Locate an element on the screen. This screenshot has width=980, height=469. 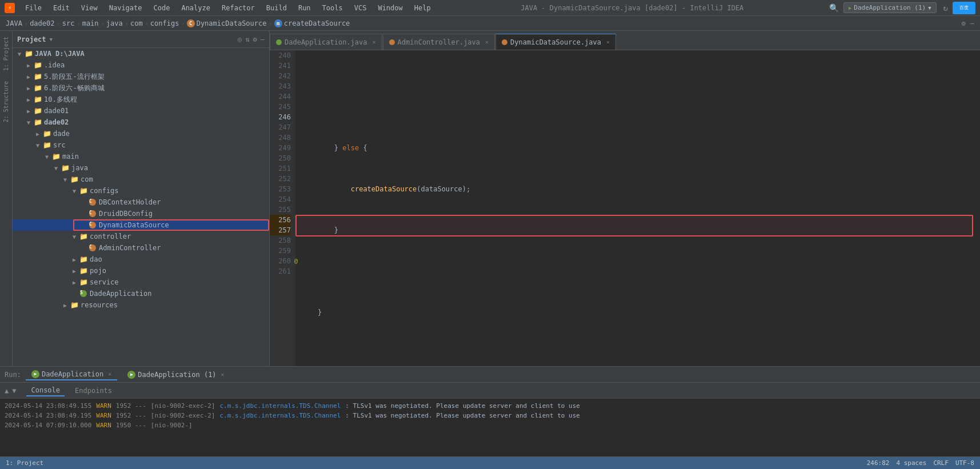
console-scroll-up: ▲ is located at coordinates (7, 391).